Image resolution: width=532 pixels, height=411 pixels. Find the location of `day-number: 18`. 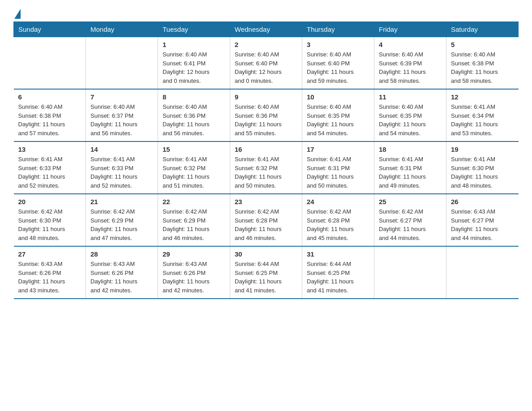

day-number: 18 is located at coordinates (410, 150).